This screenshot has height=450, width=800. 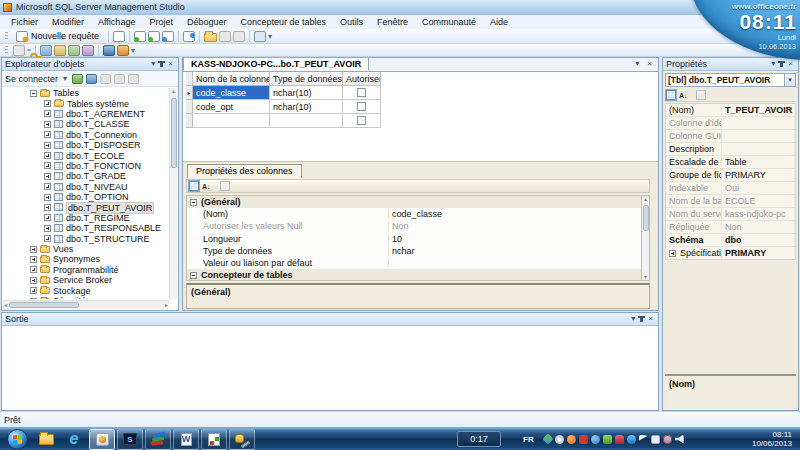 What do you see at coordinates (730, 80) in the screenshot?
I see `object-selector-combo: [Tbl] dbo.T_PEUT_AVOIR ▾` at bounding box center [730, 80].